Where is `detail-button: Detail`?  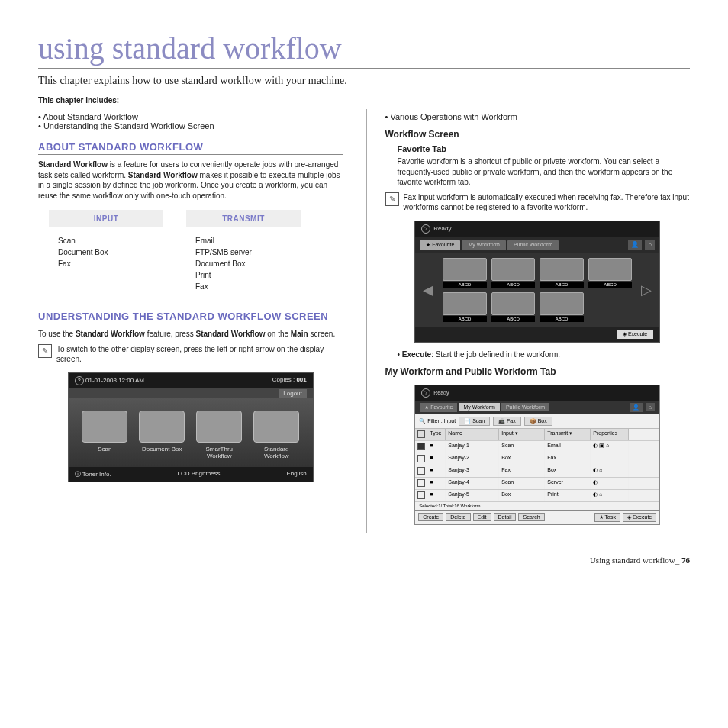 detail-button: Detail is located at coordinates (505, 517).